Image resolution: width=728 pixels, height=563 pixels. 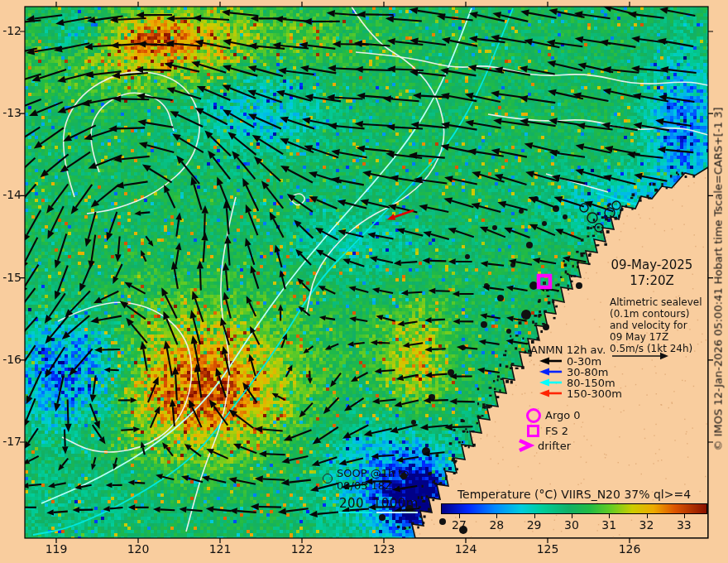 I want to click on fs-label: FS 2, so click(x=557, y=431).